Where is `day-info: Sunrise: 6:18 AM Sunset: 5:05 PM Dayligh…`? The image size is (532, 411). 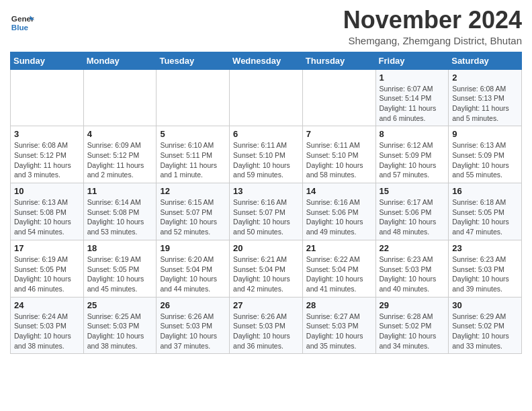 day-info: Sunrise: 6:18 AM Sunset: 5:05 PM Dayligh… is located at coordinates (485, 218).